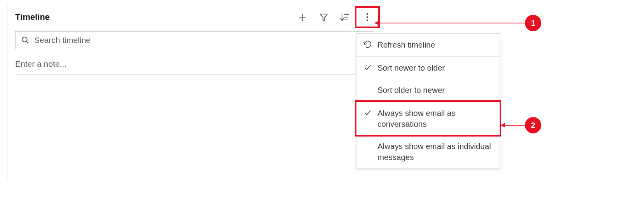 Image resolution: width=644 pixels, height=197 pixels. What do you see at coordinates (435, 90) in the screenshot?
I see `menu-item-label: Sort older to newer` at bounding box center [435, 90].